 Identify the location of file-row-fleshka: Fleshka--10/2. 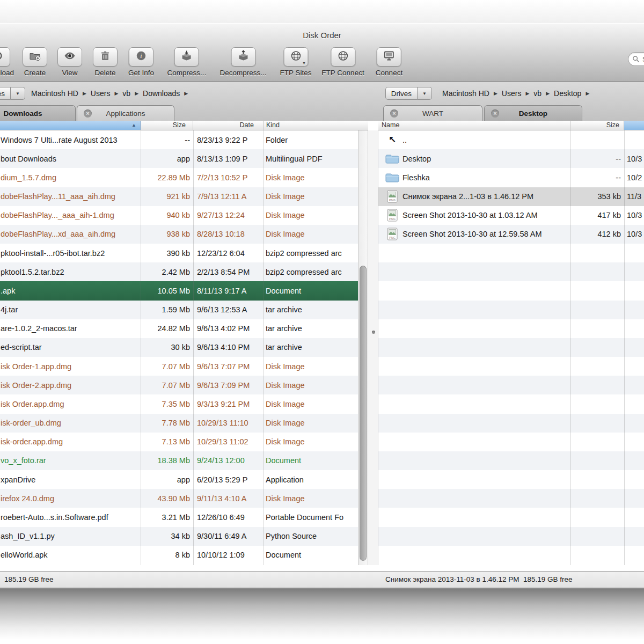
(511, 177).